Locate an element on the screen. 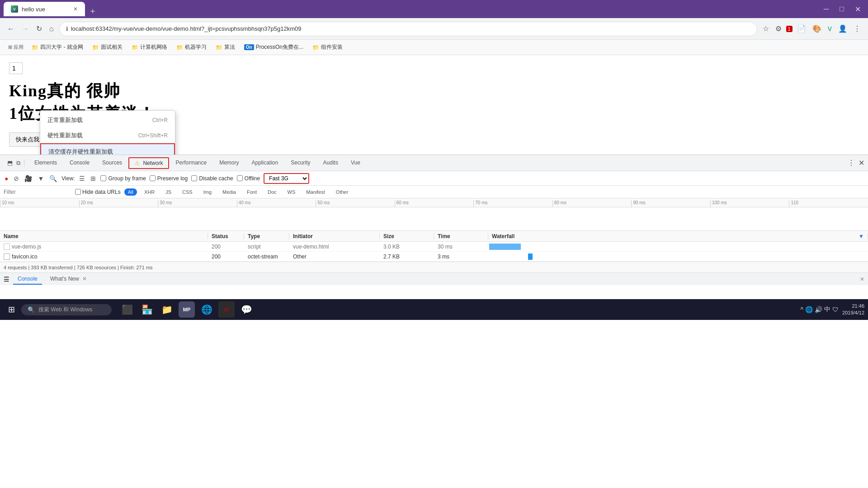 Image resolution: width=868 pixels, height=488 pixels. filter-input is located at coordinates (38, 192).